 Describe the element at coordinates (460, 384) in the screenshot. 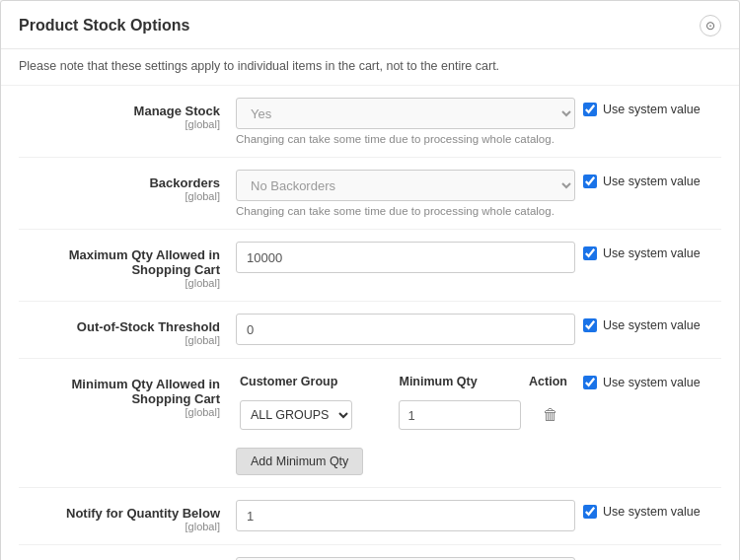

I see `col-header-minimum-qty: Minimum Qty` at that location.